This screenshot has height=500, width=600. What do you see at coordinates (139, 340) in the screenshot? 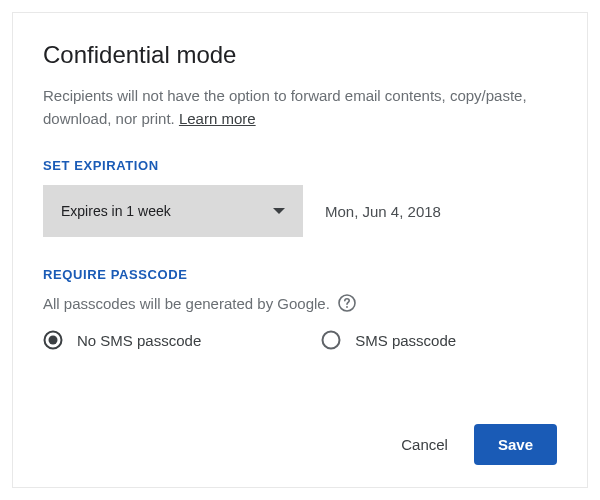
I see `radio-label-no-sms: No SMS passcode` at bounding box center [139, 340].